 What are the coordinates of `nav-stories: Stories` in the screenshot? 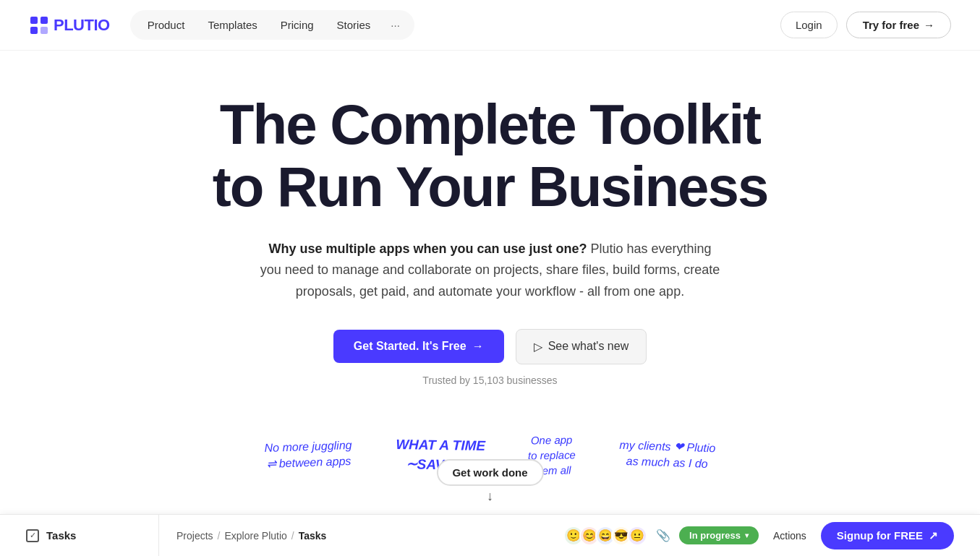 It's located at (354, 25).